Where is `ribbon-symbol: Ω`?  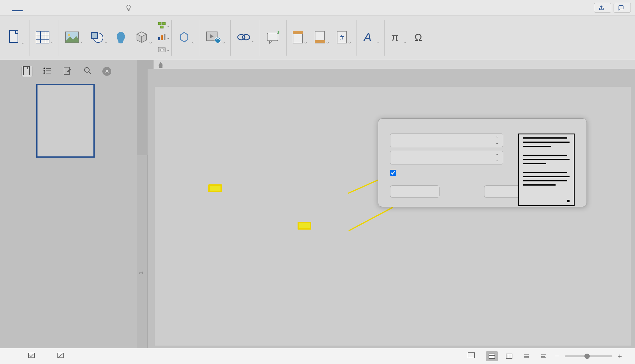
ribbon-symbol: Ω is located at coordinates (420, 38).